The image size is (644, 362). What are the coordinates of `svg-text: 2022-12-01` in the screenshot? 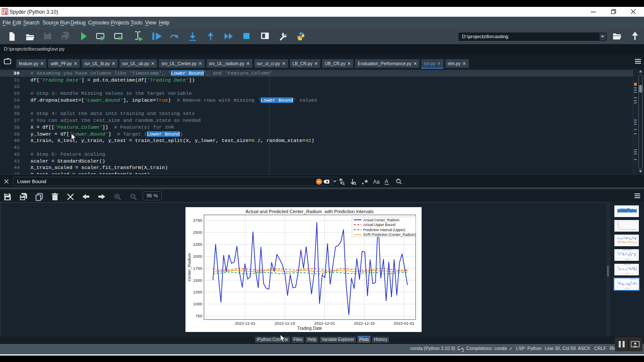 It's located at (325, 323).